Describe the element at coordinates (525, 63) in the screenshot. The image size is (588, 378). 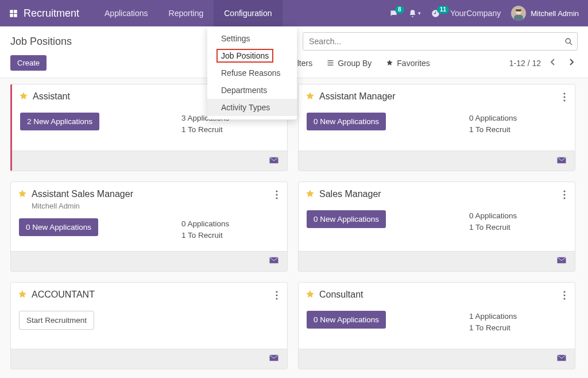
I see `pager-range: 1-12 / 12` at that location.